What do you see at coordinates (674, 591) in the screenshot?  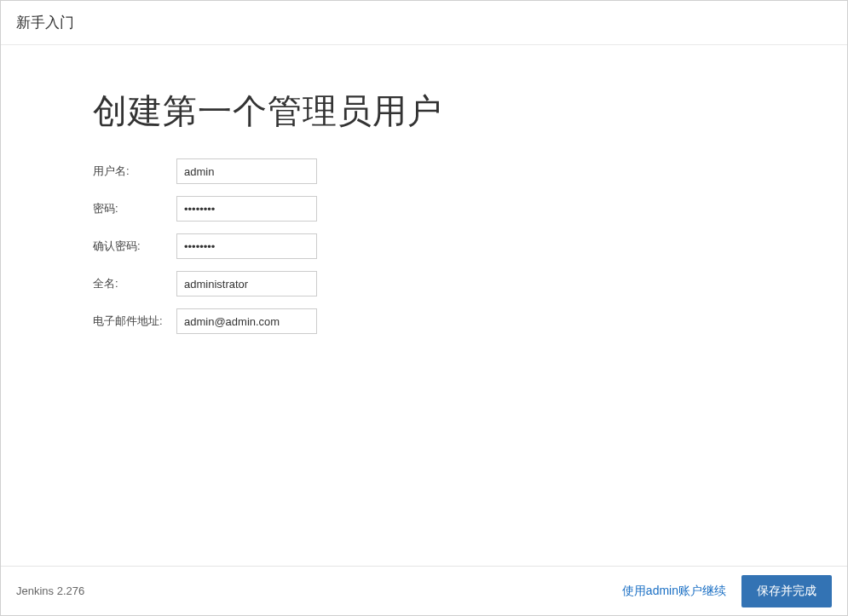 I see `continue-as-admin-button: 使用admin账户继续` at bounding box center [674, 591].